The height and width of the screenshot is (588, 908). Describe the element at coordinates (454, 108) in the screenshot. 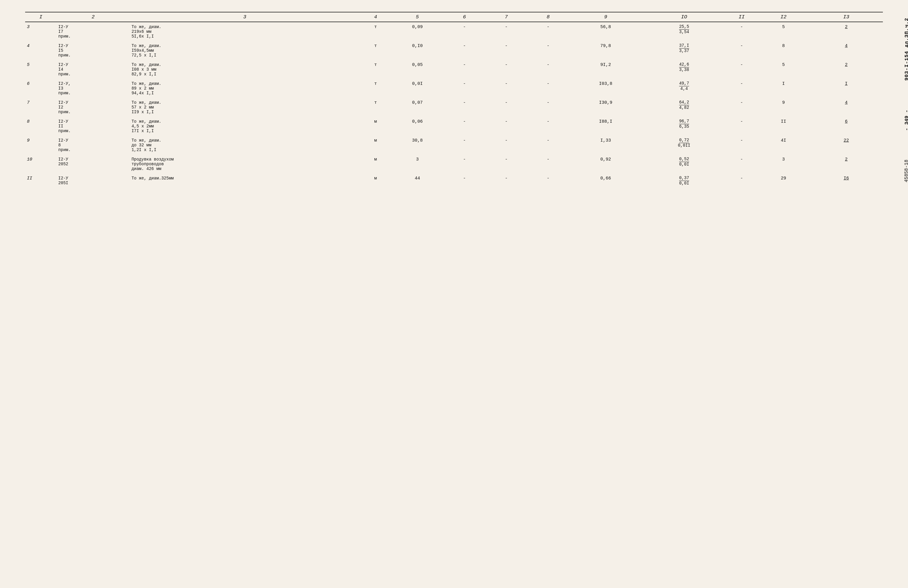

I see `table-row: 7I2-У I2 прим.То же, диам. 57 x 2 мм II9…` at that location.